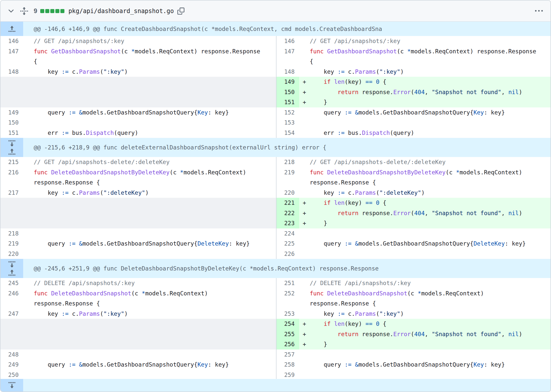  What do you see at coordinates (138, 213) in the screenshot?
I see `empty-filler-cell` at bounding box center [138, 213].